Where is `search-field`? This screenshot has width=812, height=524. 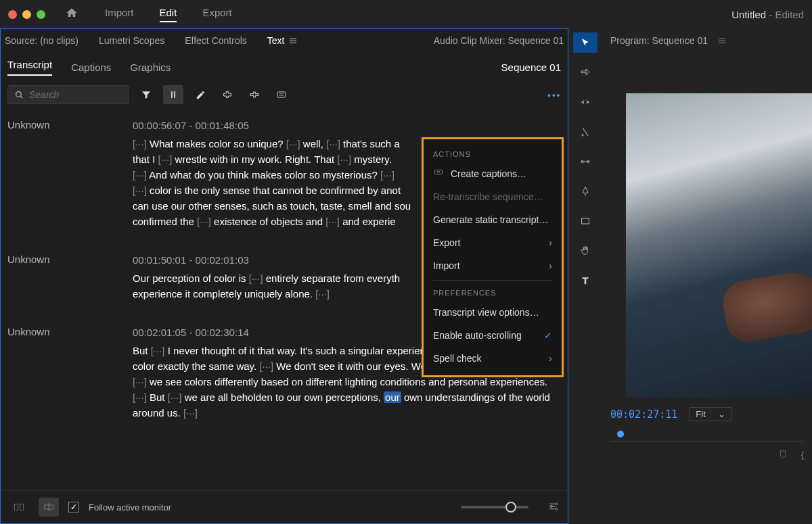
search-field is located at coordinates (76, 95).